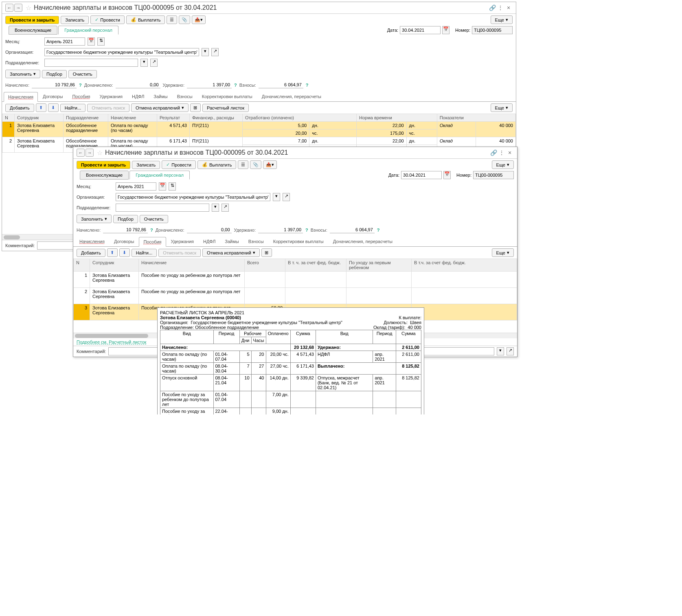 The width and height of the screenshot is (682, 616). I want to click on clear-button: Очистить, so click(83, 74).